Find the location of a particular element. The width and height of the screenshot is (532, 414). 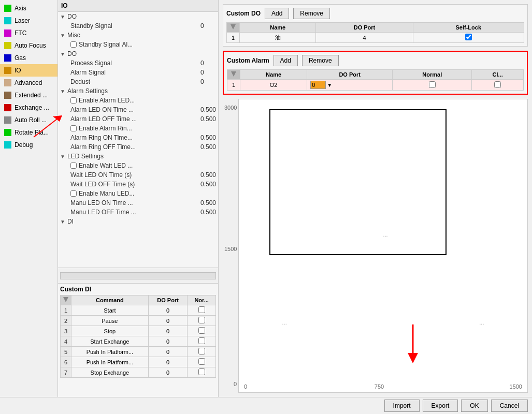

axis-color-indicator is located at coordinates (8, 8).